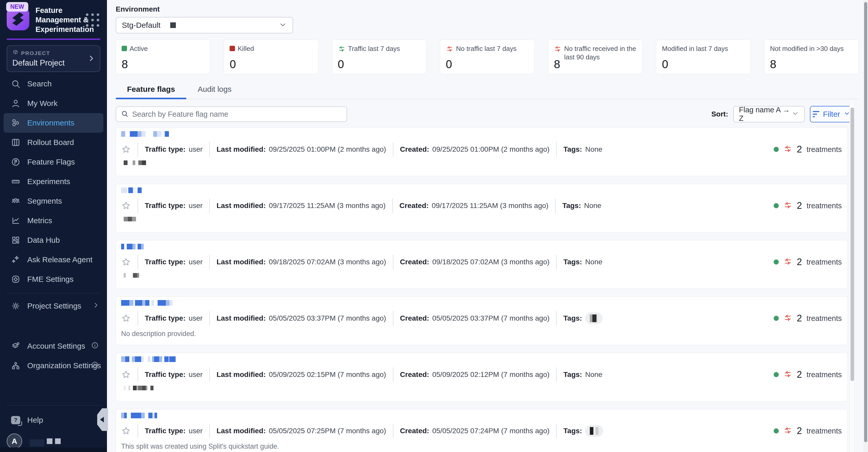  I want to click on sidebar-item-metrics: Metrics, so click(53, 220).